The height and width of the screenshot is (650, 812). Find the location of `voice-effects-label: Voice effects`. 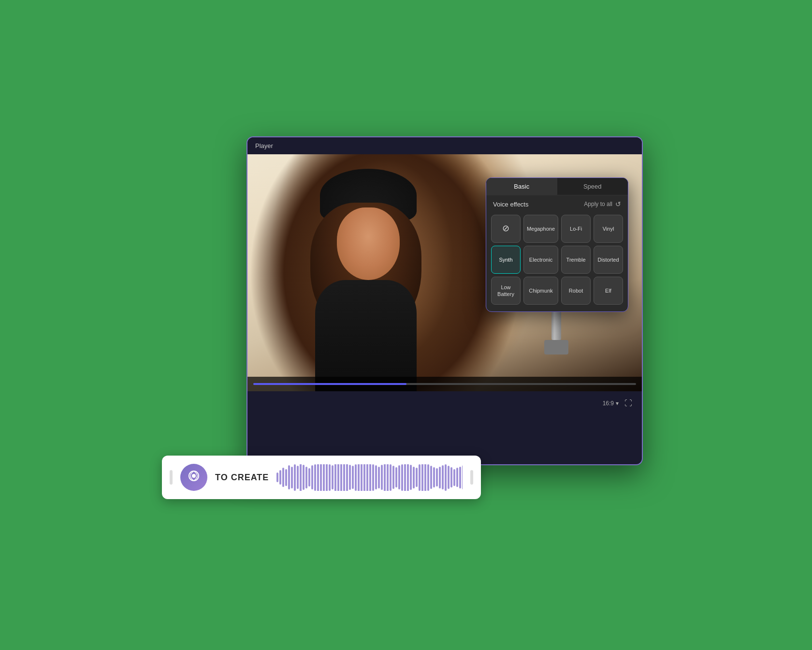

voice-effects-label: Voice effects is located at coordinates (510, 204).